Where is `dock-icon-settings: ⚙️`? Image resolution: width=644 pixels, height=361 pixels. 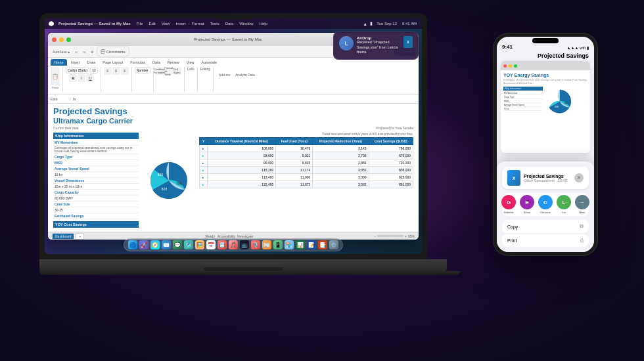
dock-icon-settings: ⚙️ is located at coordinates (334, 245).